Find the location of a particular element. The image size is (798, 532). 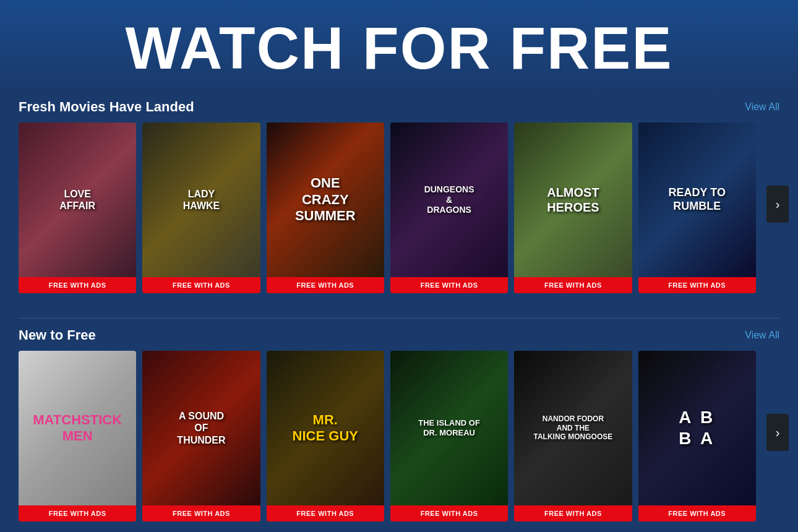

movie-poster-island-moreau: THE ISLAND OFDR. MOREAU is located at coordinates (449, 428).